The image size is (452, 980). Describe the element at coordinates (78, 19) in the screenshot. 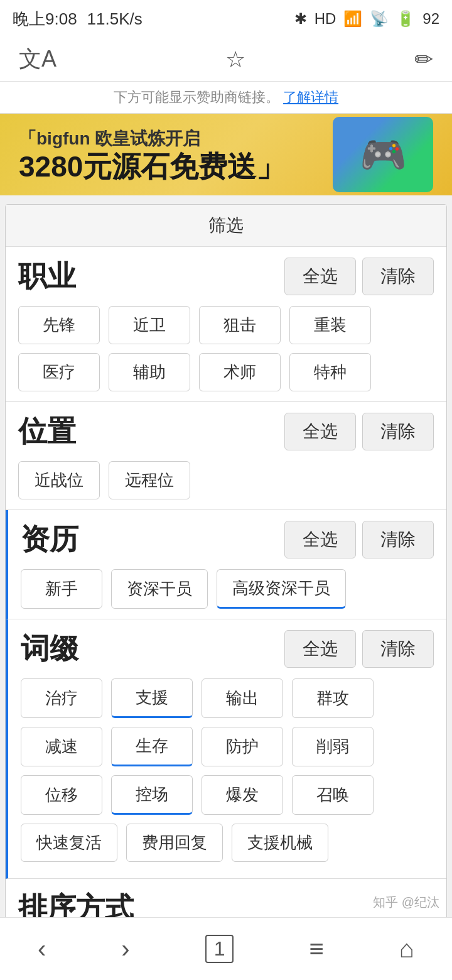

I see `status-left: 晚上9:08 11.5K/s` at that location.